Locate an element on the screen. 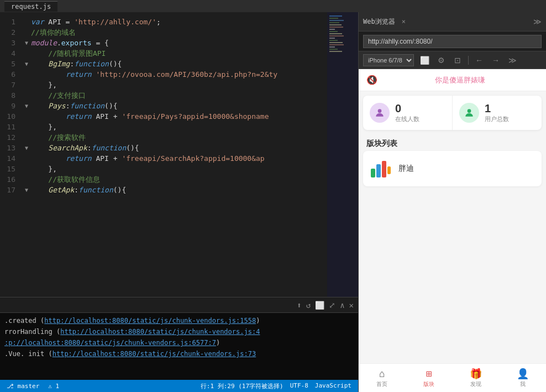 This screenshot has height=392, width=546. app-header: 🔇 你是傻逼胖婊嗛 is located at coordinates (452, 80).